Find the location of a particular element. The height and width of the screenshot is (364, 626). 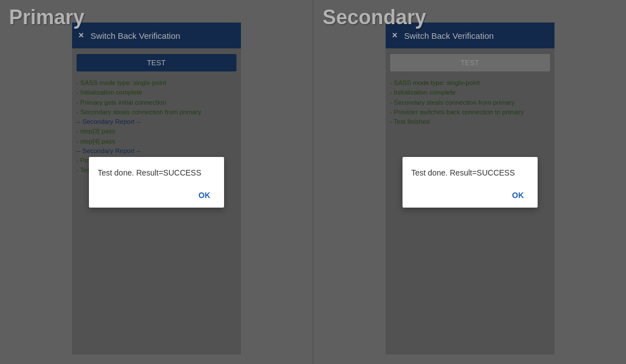

secondary-ok-button: OK is located at coordinates (518, 195).